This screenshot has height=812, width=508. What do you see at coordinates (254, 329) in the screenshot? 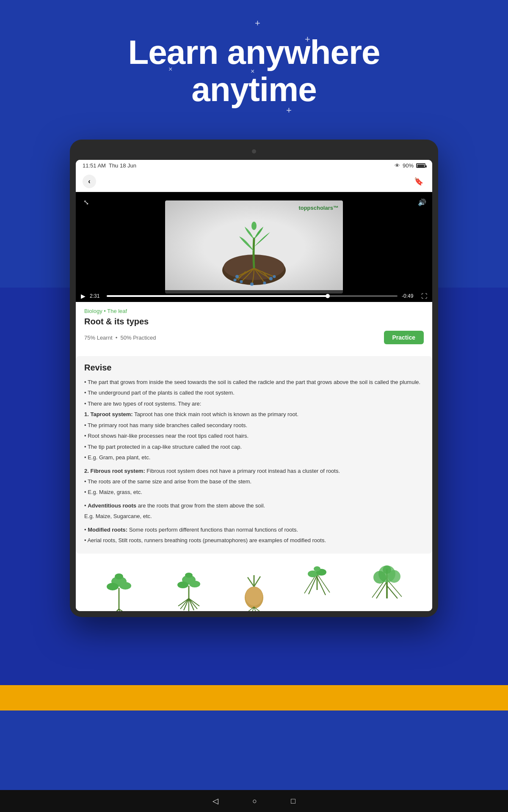
I see `lesson-info: Biology • The leaf Root & its types 75% …` at bounding box center [254, 329].